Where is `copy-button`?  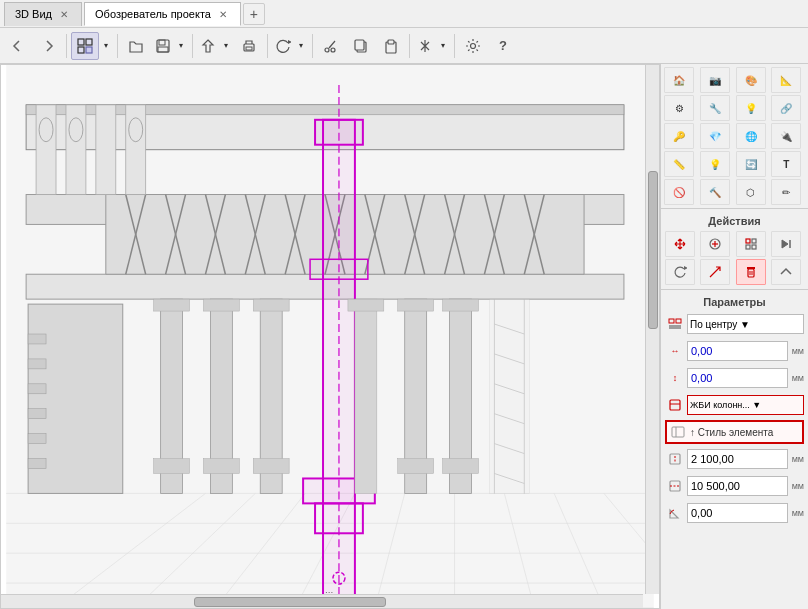 copy-button is located at coordinates (361, 46).